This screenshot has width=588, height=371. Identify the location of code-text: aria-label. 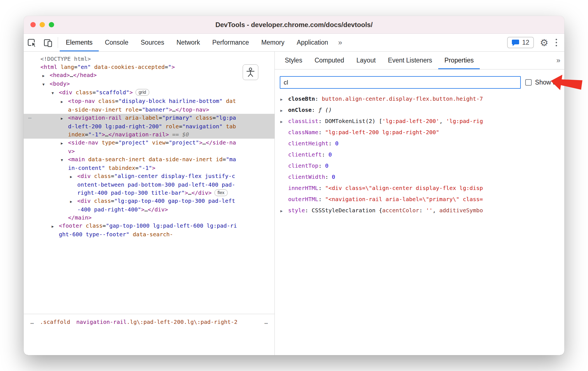
(140, 118).